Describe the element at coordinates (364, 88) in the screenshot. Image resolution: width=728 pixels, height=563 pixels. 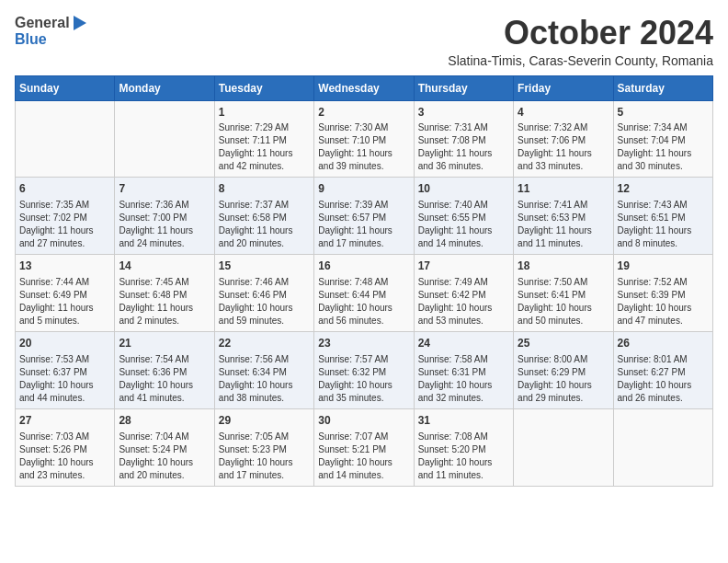
I see `weekday-header-row: SundayMondayTuesdayWednesdayThursdayFrid…` at that location.